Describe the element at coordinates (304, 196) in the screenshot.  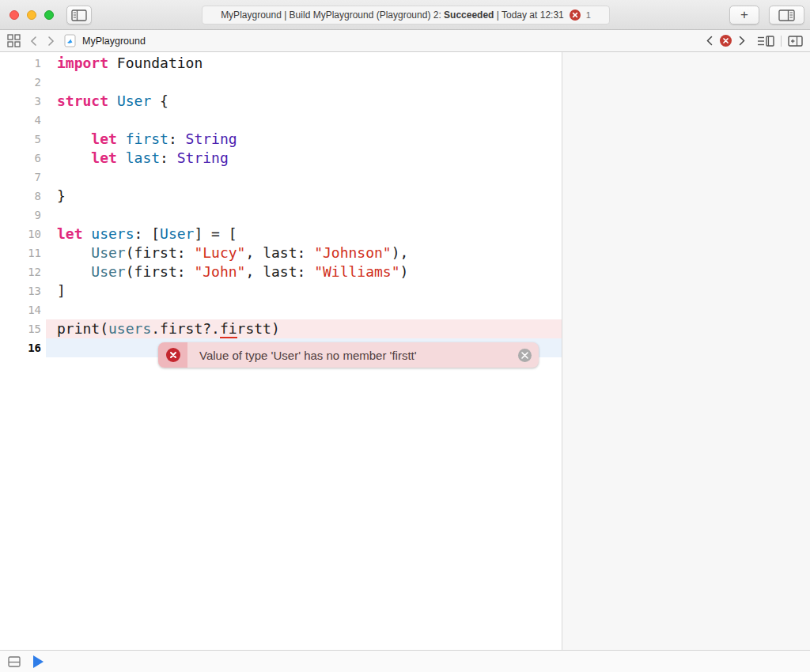
I see `code-text: }` at that location.